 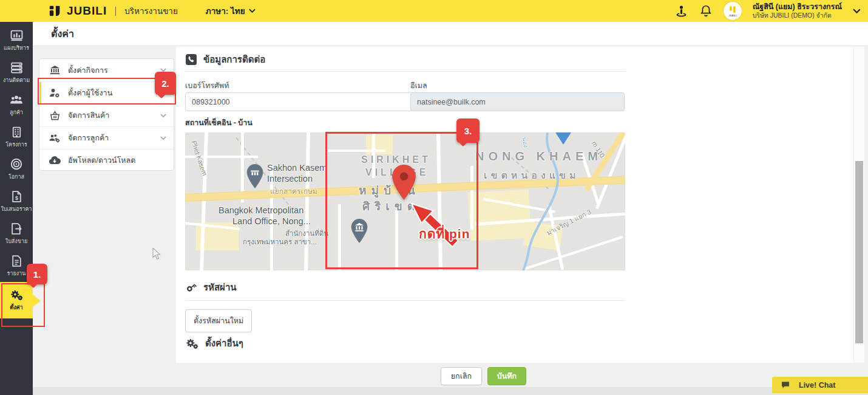 What do you see at coordinates (16, 300) in the screenshot?
I see `sidebar-item-8: ตั้งค่า` at bounding box center [16, 300].